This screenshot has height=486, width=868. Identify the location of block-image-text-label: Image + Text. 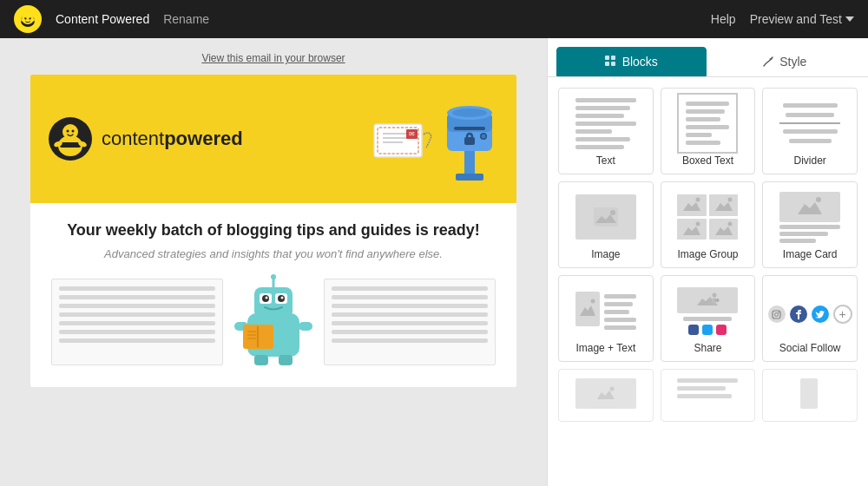
(606, 348).